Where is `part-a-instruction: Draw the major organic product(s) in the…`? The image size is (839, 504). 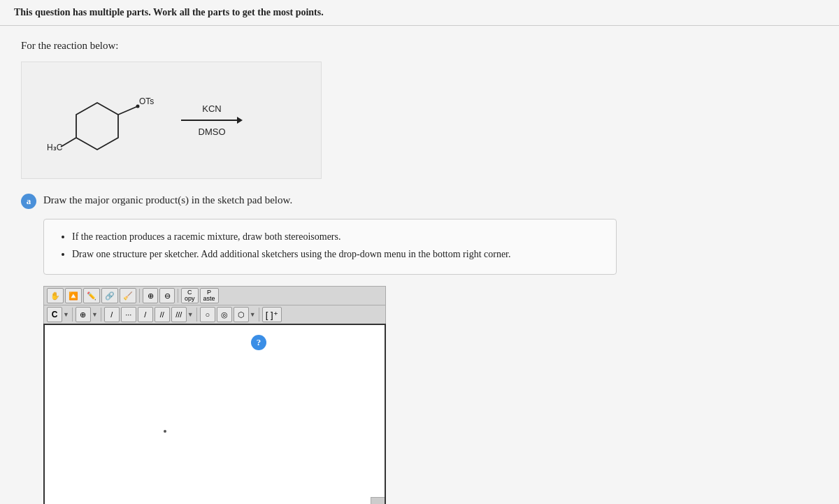 part-a-instruction: Draw the major organic product(s) in the… is located at coordinates (168, 200).